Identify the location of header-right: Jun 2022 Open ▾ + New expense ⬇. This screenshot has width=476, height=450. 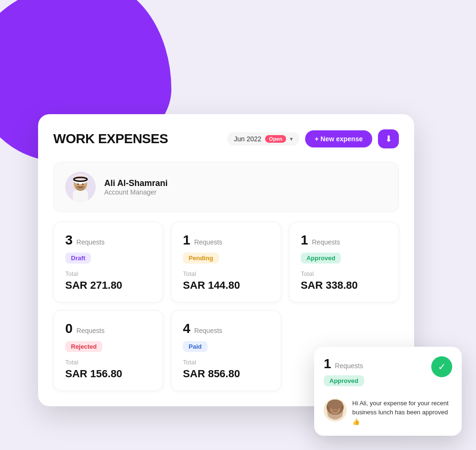
(313, 139).